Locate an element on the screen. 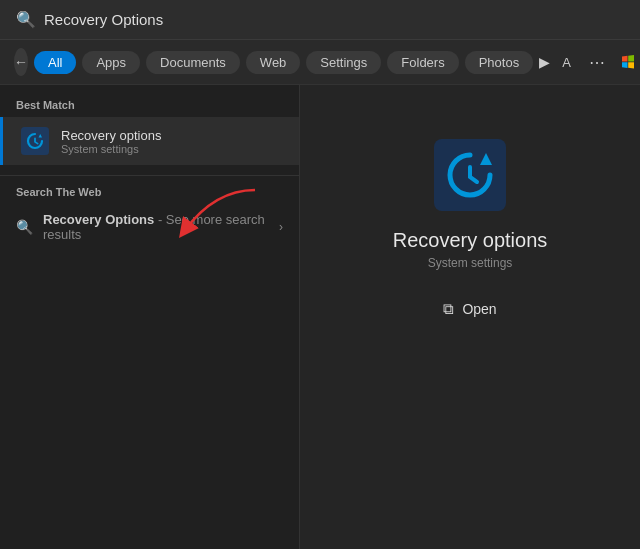 The image size is (640, 549). search-input is located at coordinates (334, 20).